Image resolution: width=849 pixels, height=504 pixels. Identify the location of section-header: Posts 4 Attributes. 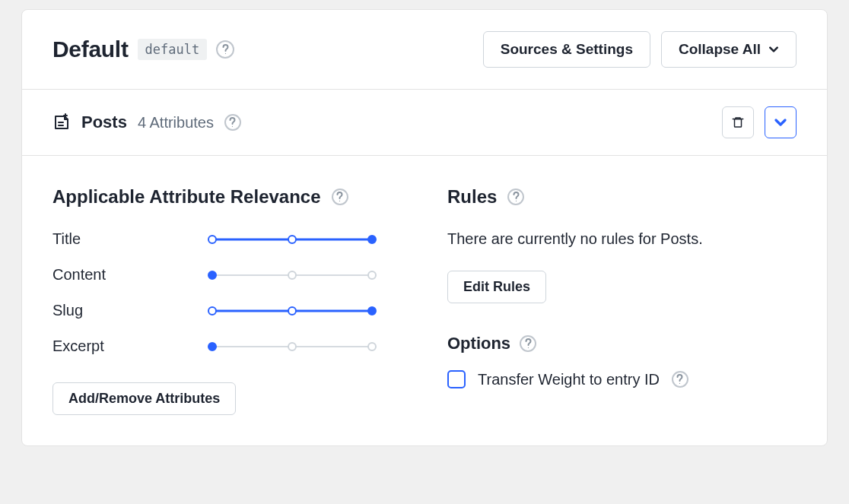
(424, 123).